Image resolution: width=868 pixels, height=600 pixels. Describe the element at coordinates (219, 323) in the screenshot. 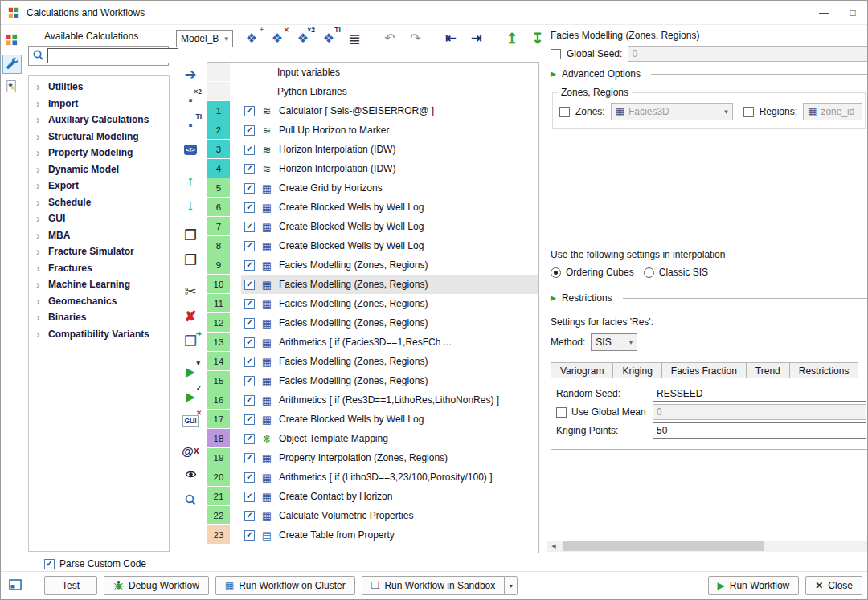

I see `row-number-cell: 12` at that location.